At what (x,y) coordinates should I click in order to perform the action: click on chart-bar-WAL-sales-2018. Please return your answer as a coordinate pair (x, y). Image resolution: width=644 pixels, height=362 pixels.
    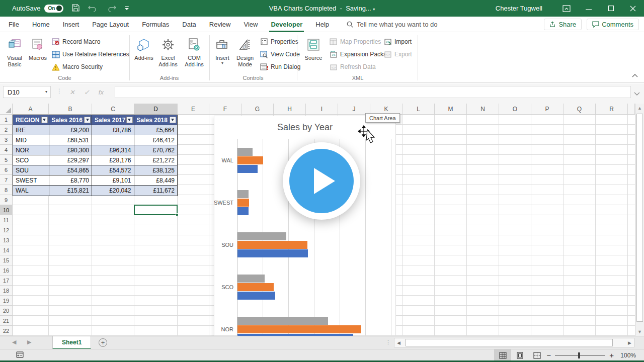
    Looking at the image, I should click on (245, 152).